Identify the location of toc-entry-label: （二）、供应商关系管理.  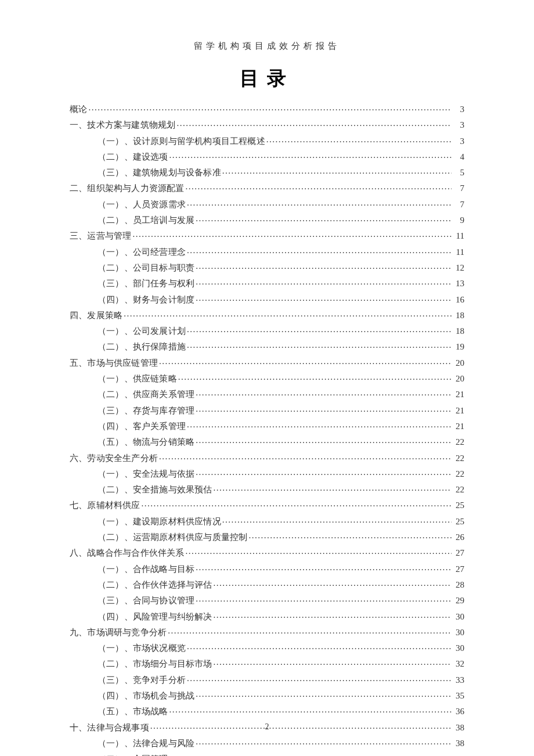
(146, 395).